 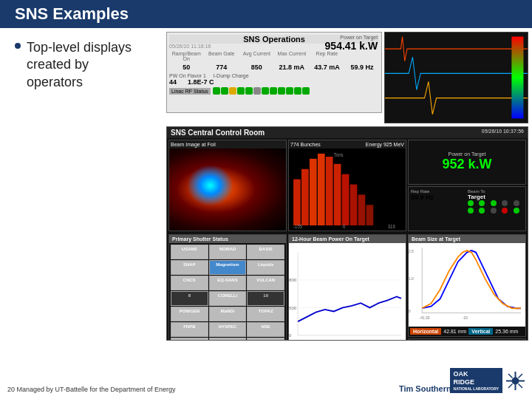 I want to click on ccr-header: SNS Central Control Room 05/26/10 10:37:…, so click(x=347, y=133).